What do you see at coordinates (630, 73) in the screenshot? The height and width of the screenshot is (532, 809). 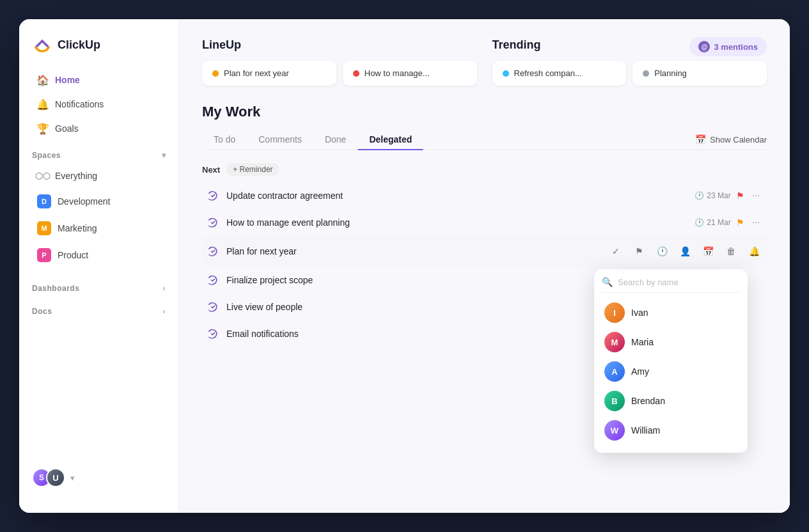 I see `trending-cards: Refresh compan... Planning` at bounding box center [630, 73].